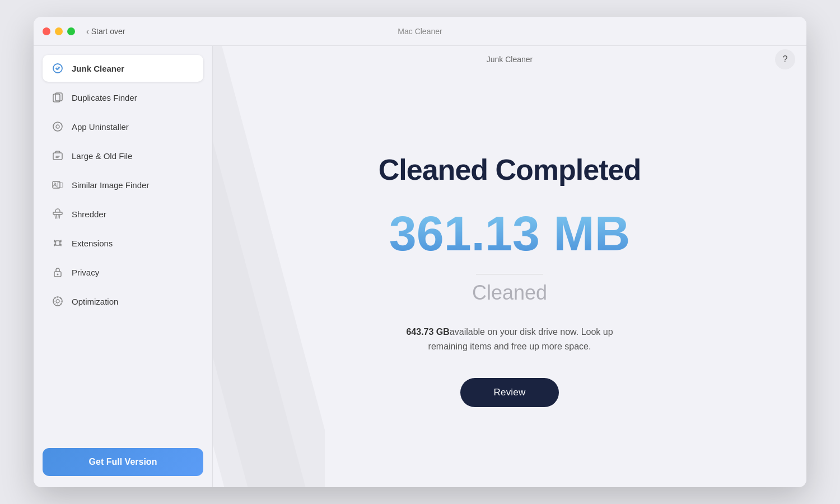 This screenshot has width=840, height=504. What do you see at coordinates (109, 31) in the screenshot?
I see `start-over-label: Start over` at bounding box center [109, 31].